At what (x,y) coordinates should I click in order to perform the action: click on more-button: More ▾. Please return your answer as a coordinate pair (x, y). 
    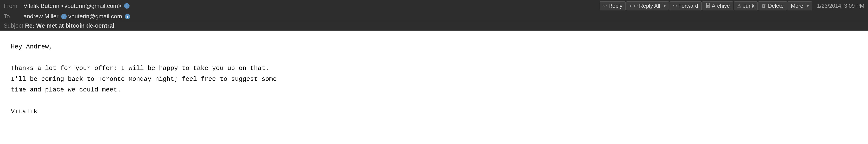
    Looking at the image, I should click on (800, 6).